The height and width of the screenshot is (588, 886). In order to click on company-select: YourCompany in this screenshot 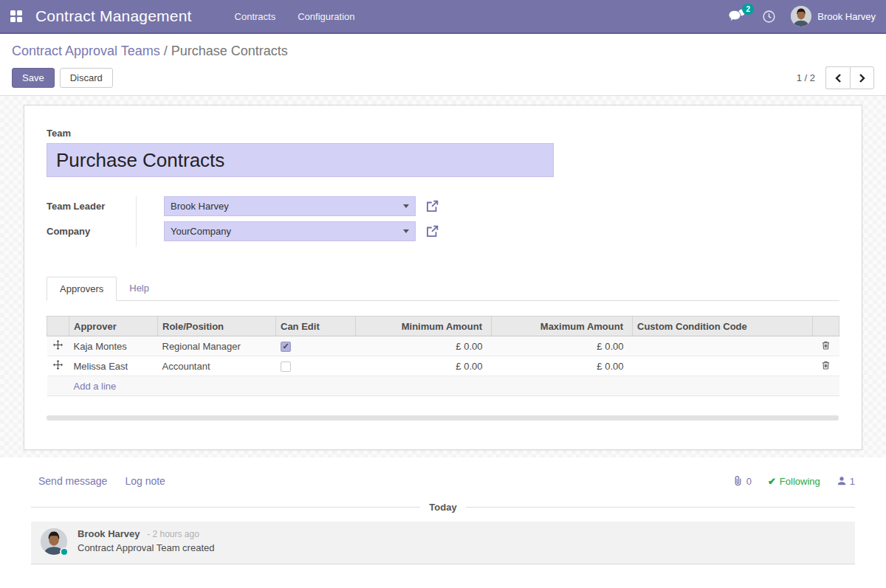, I will do `click(289, 232)`.